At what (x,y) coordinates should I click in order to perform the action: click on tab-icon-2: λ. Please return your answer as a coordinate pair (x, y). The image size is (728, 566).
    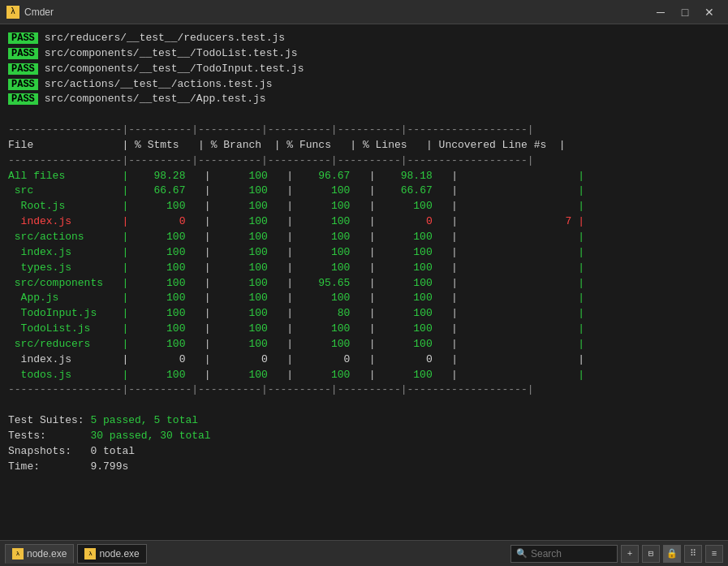
    Looking at the image, I should click on (90, 554).